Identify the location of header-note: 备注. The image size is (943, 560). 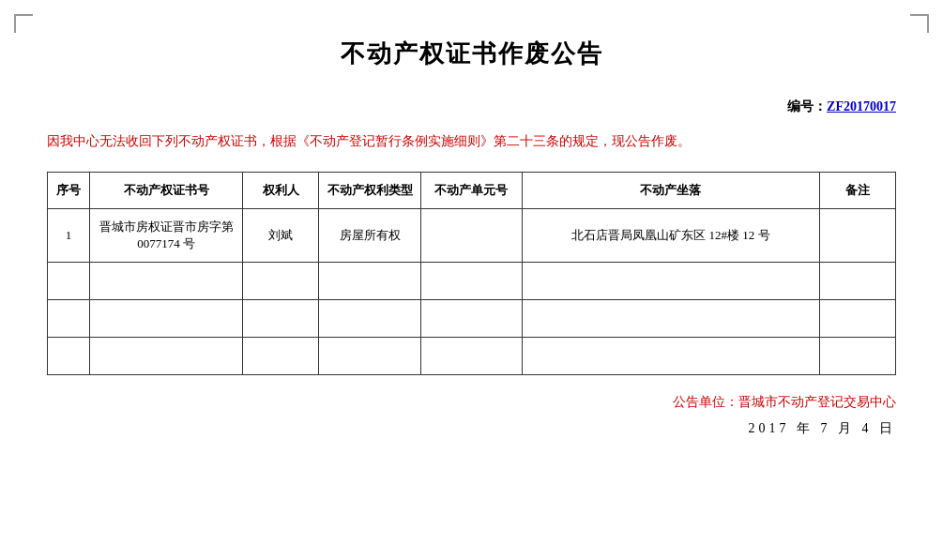
(858, 191).